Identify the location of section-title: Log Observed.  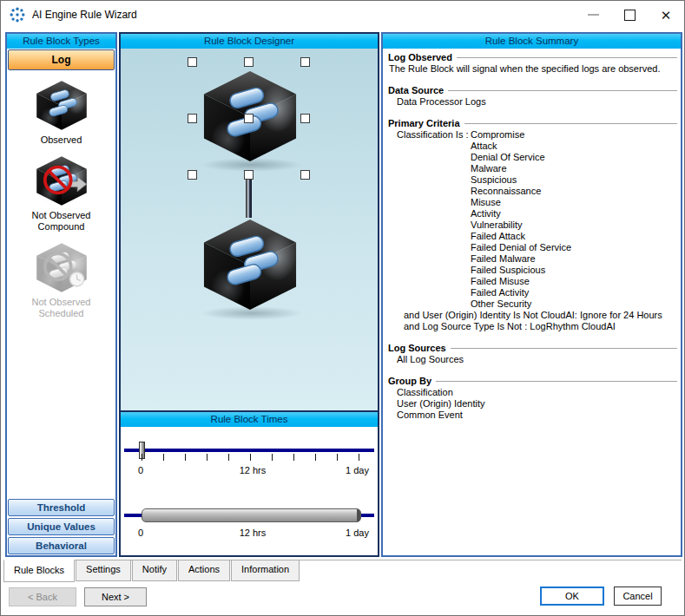
(420, 57).